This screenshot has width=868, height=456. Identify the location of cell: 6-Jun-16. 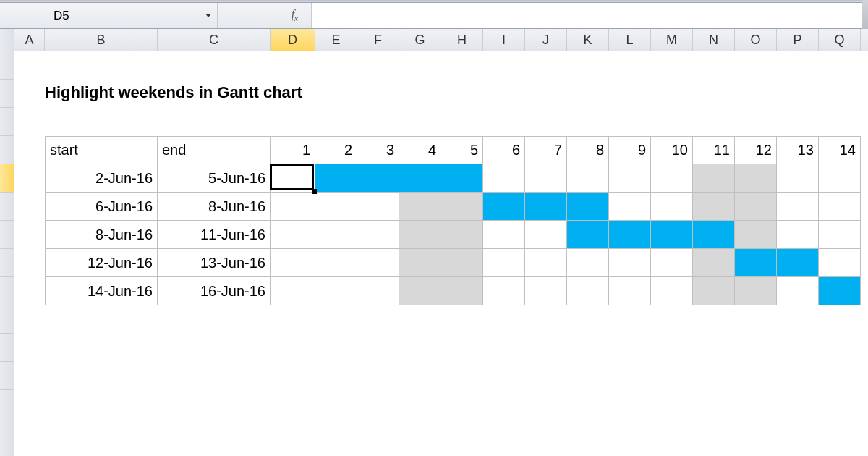
(101, 207).